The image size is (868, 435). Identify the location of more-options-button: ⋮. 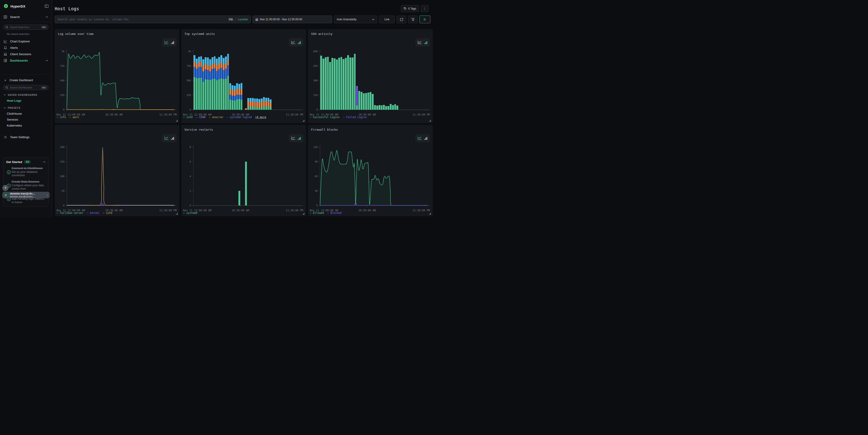
(425, 9).